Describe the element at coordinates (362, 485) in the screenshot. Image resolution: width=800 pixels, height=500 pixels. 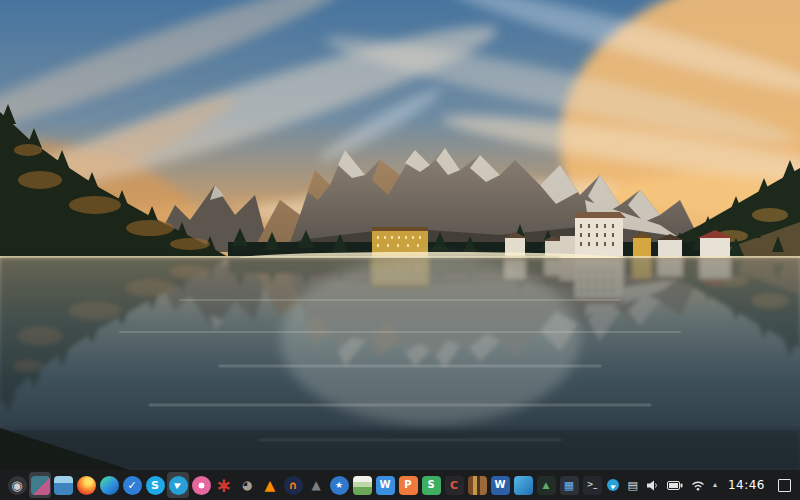
I see `draw-app-icon` at that location.